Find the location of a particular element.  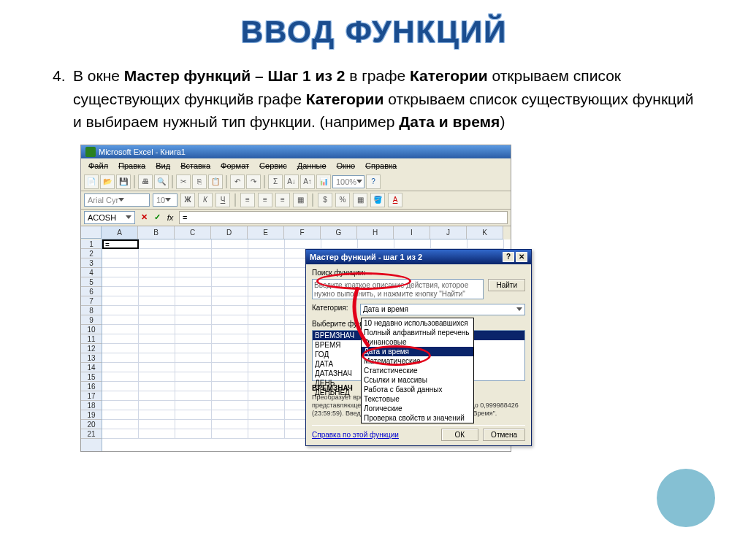

row-header: 5 is located at coordinates (91, 282).